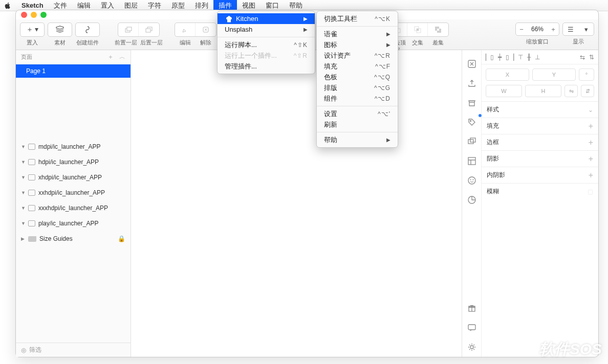  Describe the element at coordinates (32, 30) in the screenshot. I see `insert-button: ＋ ▾` at that location.